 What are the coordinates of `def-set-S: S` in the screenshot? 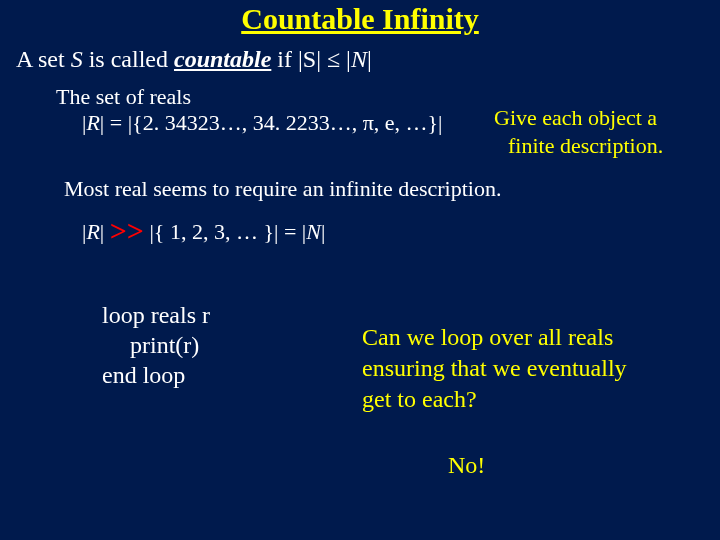 It's located at (77, 59).